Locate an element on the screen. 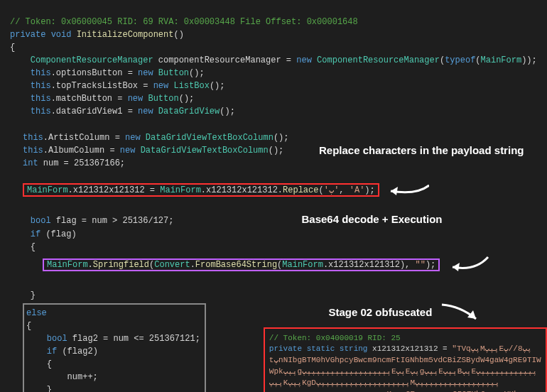 The height and width of the screenshot is (392, 547). base64-label: Base64 decode + Execution is located at coordinates (372, 219).